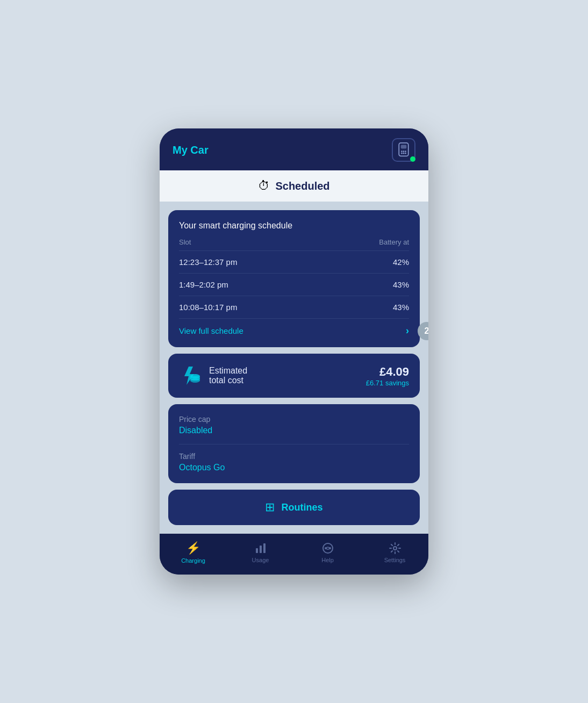 The height and width of the screenshot is (703, 588). What do you see at coordinates (404, 150) in the screenshot?
I see `charger-svg` at bounding box center [404, 150].